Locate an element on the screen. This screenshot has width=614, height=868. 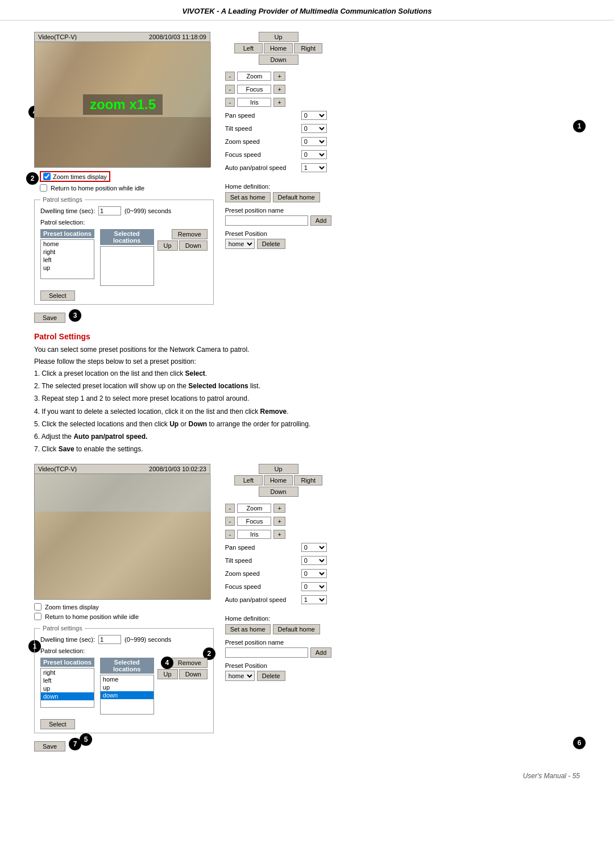
preset-list-bottom: right left up down is located at coordinates (67, 688).